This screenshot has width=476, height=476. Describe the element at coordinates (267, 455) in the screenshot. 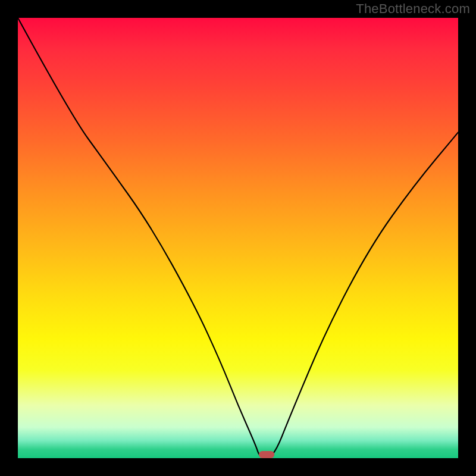

I see `optimal-marker` at that location.